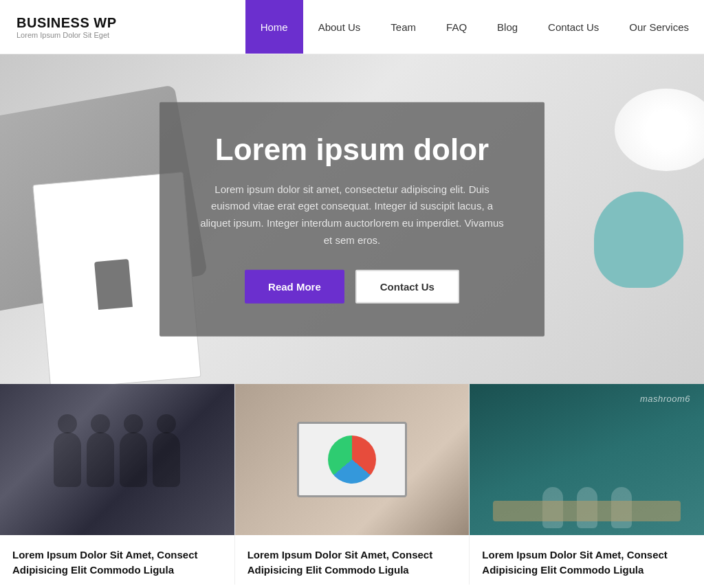  I want to click on nav-item-about: About Us, so click(340, 27).